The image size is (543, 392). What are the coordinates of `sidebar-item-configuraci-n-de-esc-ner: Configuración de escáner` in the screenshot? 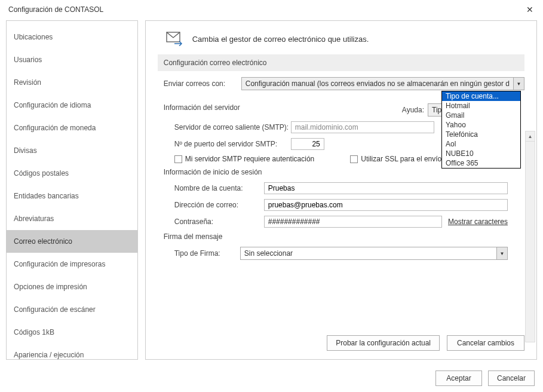 It's located at (72, 310).